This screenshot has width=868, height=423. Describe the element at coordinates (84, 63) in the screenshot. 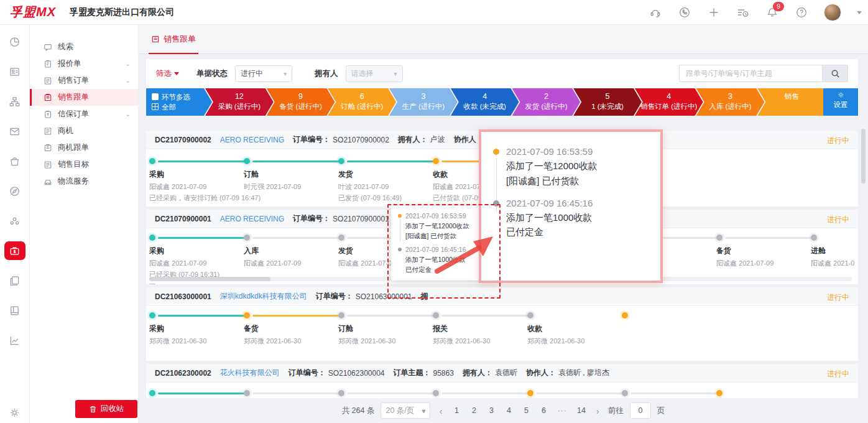

I see `sidebar-item-quotation: 报价单 ⌄` at that location.